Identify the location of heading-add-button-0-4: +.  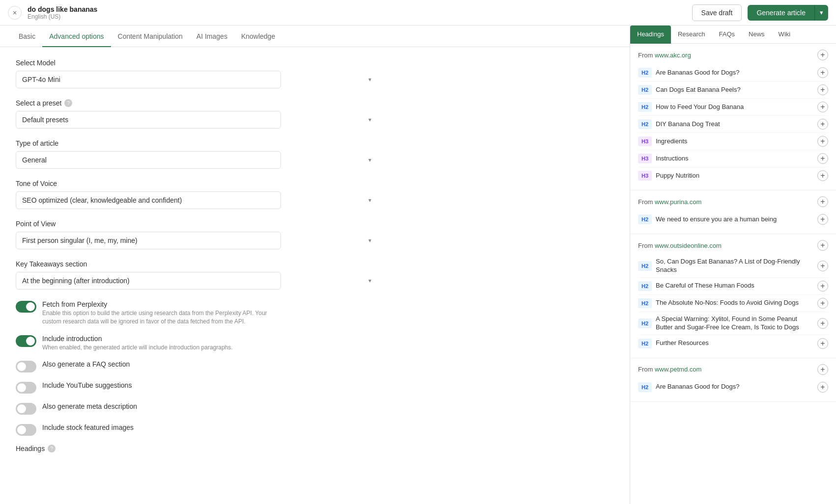
(823, 141).